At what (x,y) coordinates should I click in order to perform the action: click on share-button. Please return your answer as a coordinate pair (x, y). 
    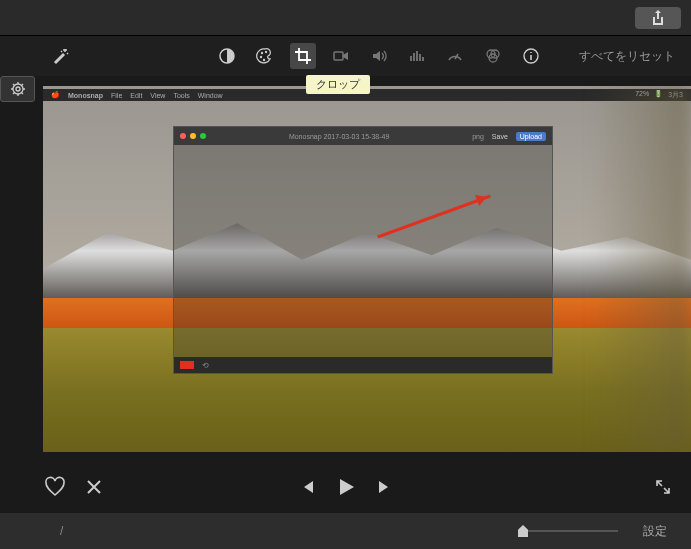
    Looking at the image, I should click on (658, 18).